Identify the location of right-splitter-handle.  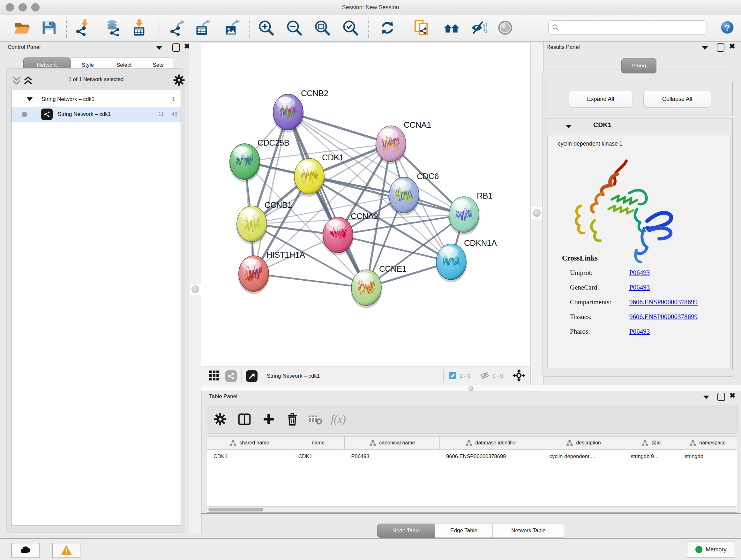
(537, 213).